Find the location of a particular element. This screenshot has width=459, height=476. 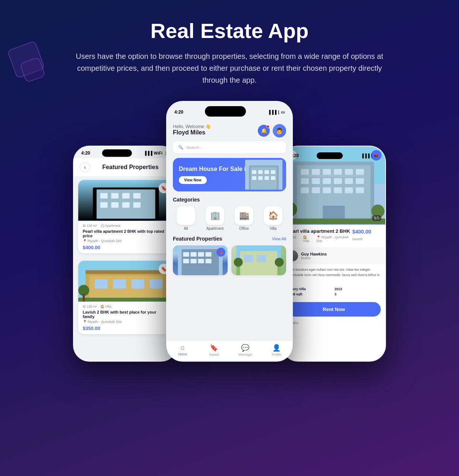

search-icon: 🔍 is located at coordinates (181, 147).